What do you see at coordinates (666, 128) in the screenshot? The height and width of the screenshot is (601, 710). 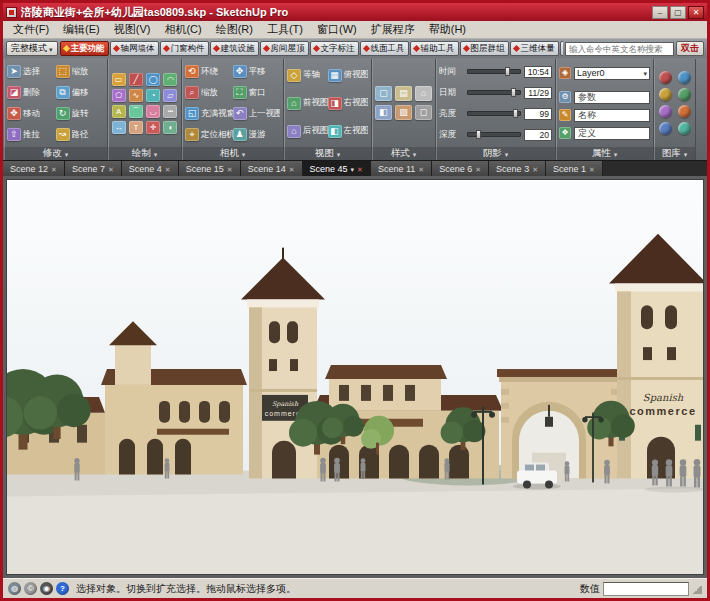 I see `shadows-library-icon` at bounding box center [666, 128].